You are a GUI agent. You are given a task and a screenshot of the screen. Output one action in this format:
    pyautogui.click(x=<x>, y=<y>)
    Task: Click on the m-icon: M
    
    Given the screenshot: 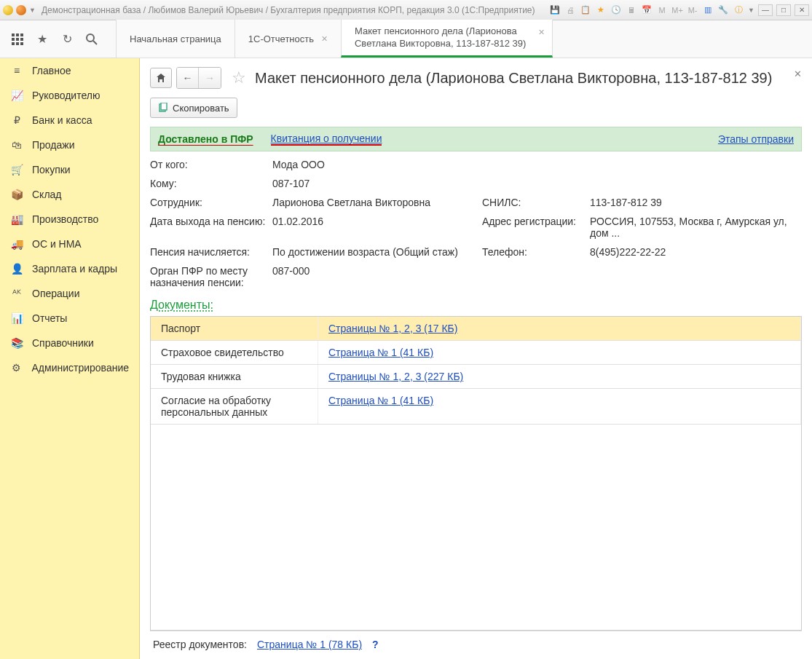 What is the action you would take?
    pyautogui.click(x=662, y=10)
    